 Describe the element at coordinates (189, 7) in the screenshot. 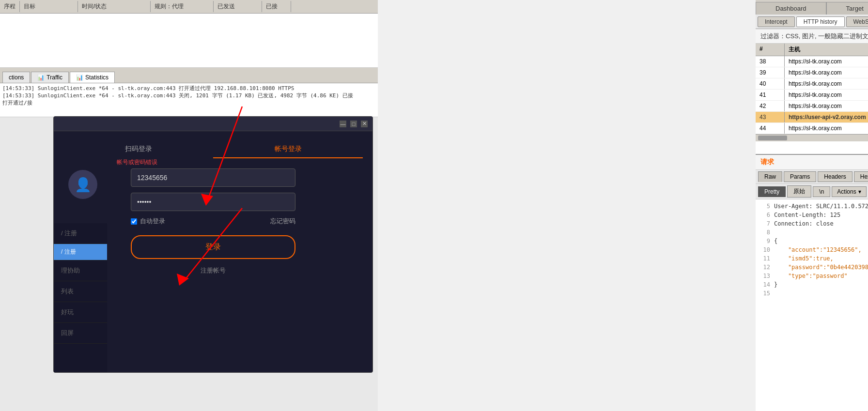

I see `left-table-header: 序程 目标 时间/状态 规则：代理 已发送 已接` at that location.